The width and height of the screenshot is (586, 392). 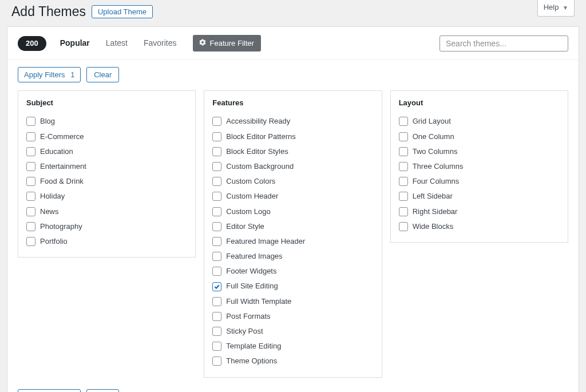 I want to click on filter-checkbox-row: Accessibility Ready, so click(x=293, y=121).